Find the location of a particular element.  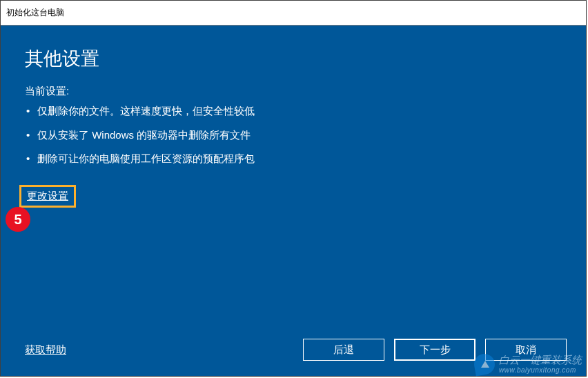

watermark-cn: 白云一键重装系统 is located at coordinates (540, 360).